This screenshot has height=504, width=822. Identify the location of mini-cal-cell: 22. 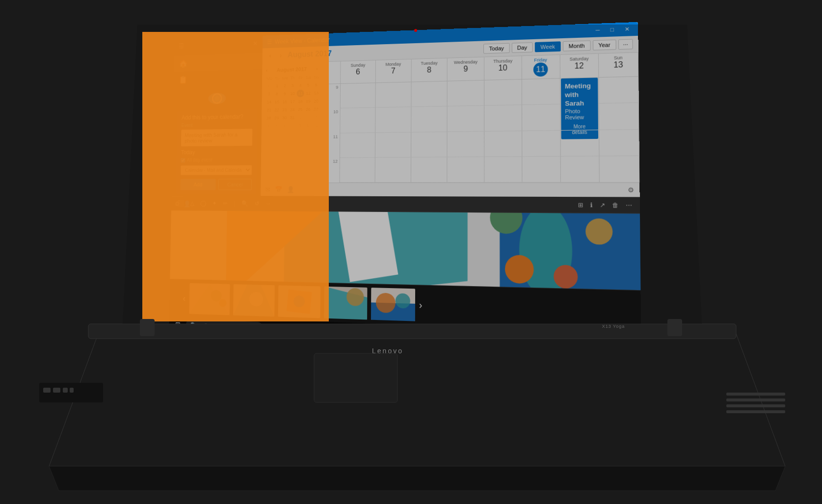
(277, 110).